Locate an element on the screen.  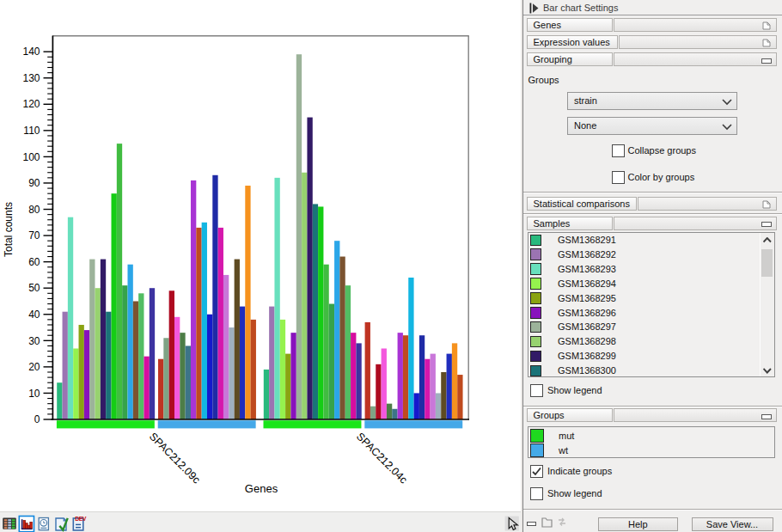
svg-text: 120 is located at coordinates (31, 104).